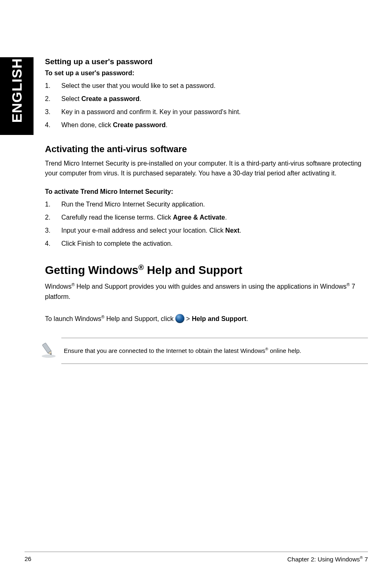 The image size is (390, 588). Describe the element at coordinates (206, 244) in the screenshot. I see `list-item: 4. Click Finish to complete the activati…` at that location.